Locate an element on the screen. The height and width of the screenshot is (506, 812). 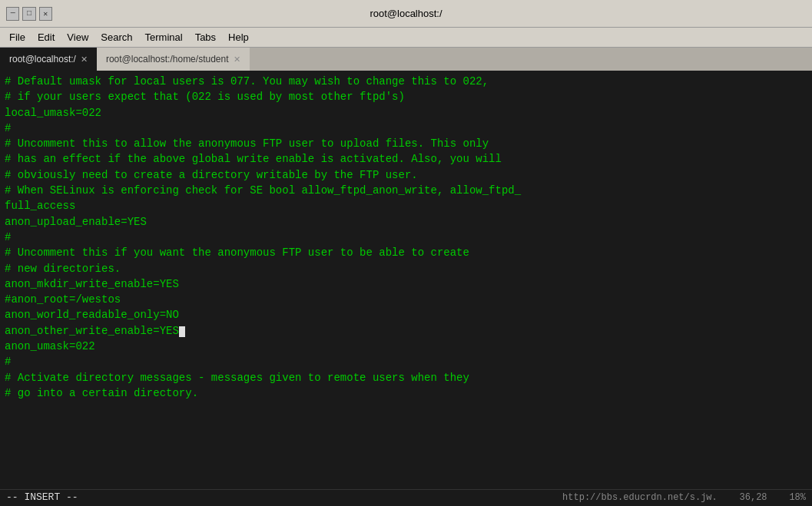
window-title: root@localhost:/ is located at coordinates (406, 14).